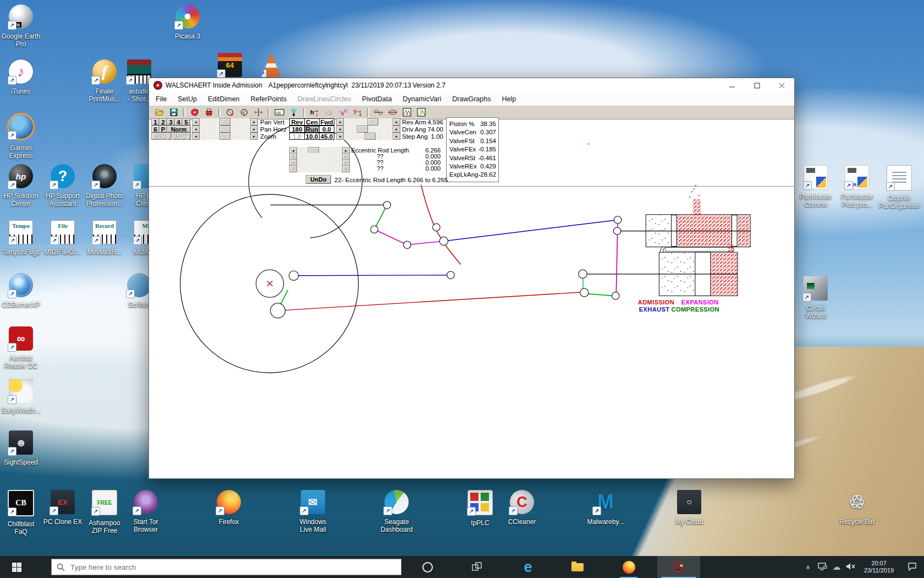 This screenshot has width=924, height=578. Describe the element at coordinates (160, 112) in the screenshot. I see `open-folder-icon` at that location.